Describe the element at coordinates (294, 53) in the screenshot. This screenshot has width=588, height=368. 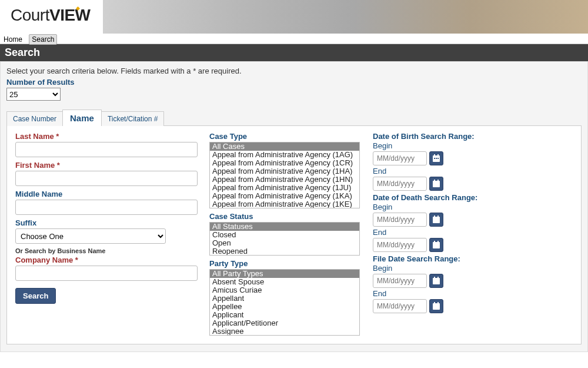
I see `page-title: Search` at that location.